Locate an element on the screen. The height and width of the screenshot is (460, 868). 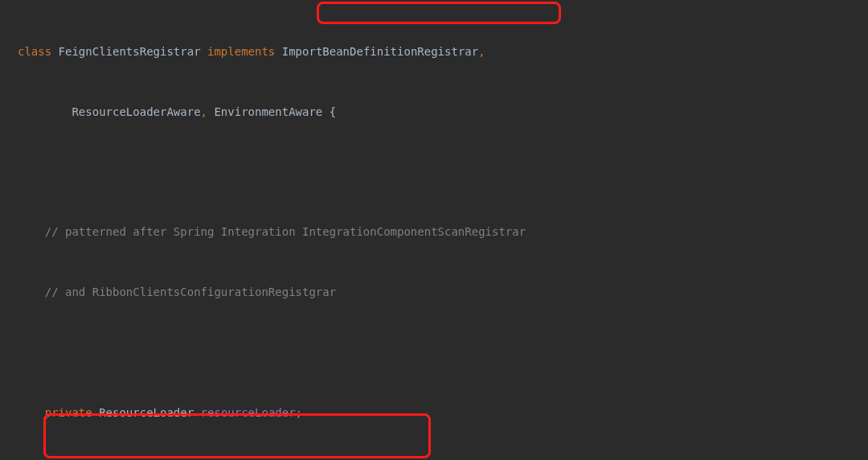
keyword-class: class is located at coordinates (39, 51).